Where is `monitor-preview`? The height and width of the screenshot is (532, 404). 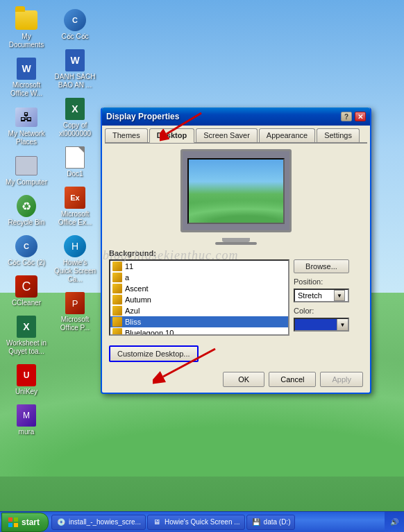
monitor-preview is located at coordinates (236, 191).